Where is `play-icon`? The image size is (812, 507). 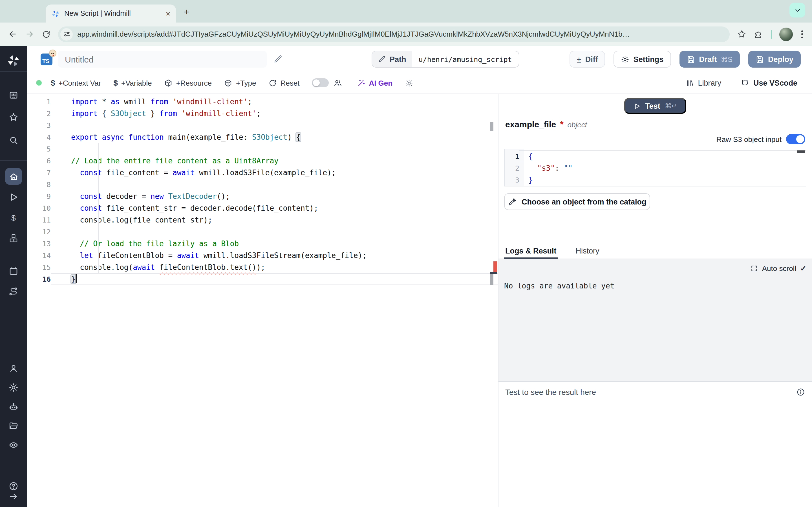 play-icon is located at coordinates (637, 106).